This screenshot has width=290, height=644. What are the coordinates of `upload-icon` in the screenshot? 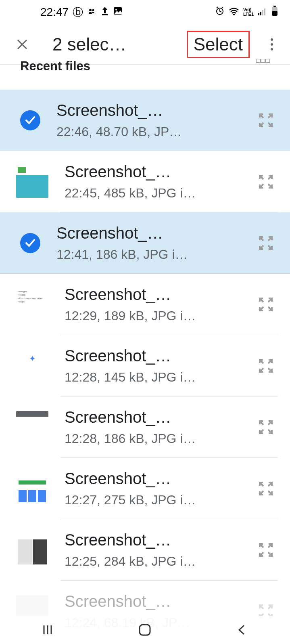 It's located at (105, 12).